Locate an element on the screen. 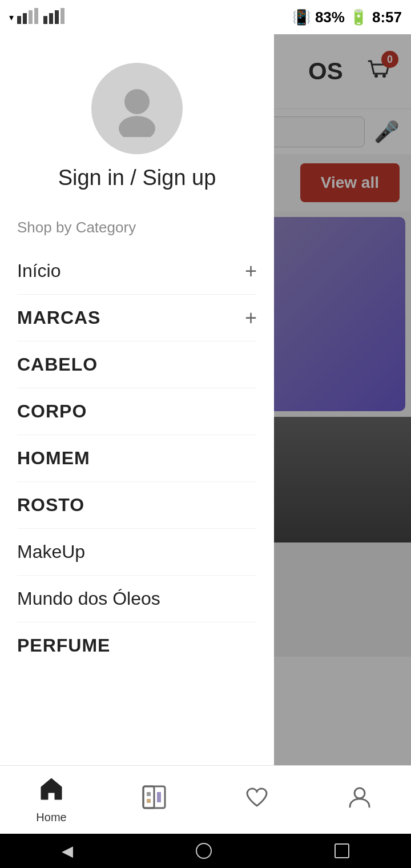 This screenshot has width=411, height=868. category-item-rosto: ROSTO is located at coordinates (137, 505).